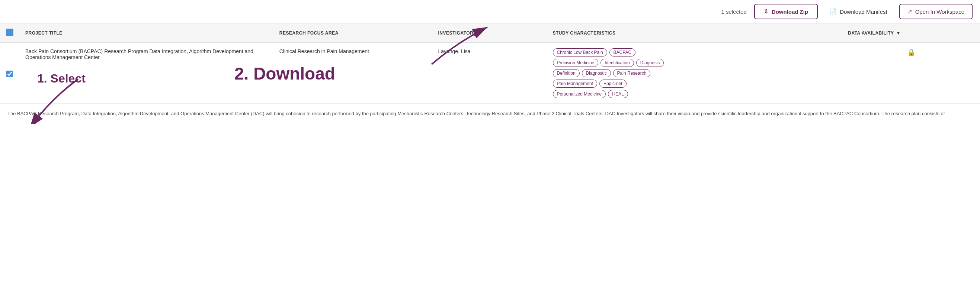 The width and height of the screenshot is (980, 307). Describe the element at coordinates (650, 63) in the screenshot. I see `study-tag: Diagnosis` at that location.